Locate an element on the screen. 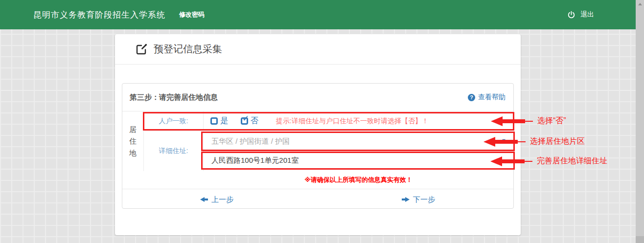 This screenshot has height=243, width=644. checkbox-yes-label: 是 is located at coordinates (224, 121).